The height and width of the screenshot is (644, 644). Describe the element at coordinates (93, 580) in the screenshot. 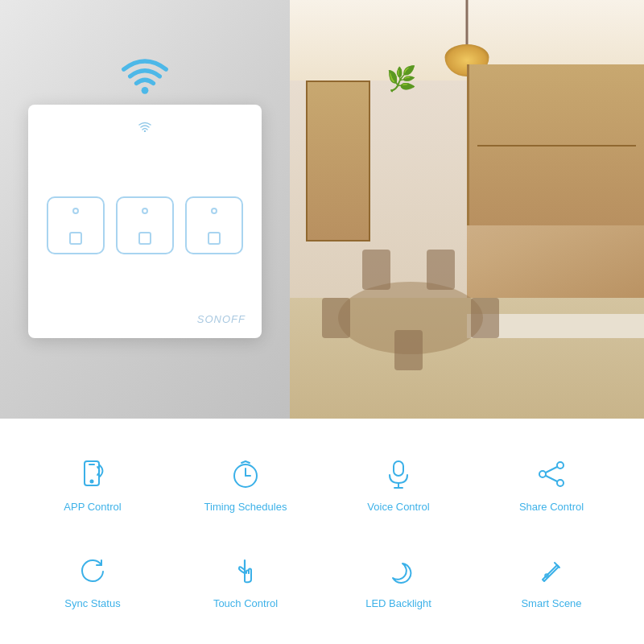

I see `feature-sync-status: Sync Status` at that location.